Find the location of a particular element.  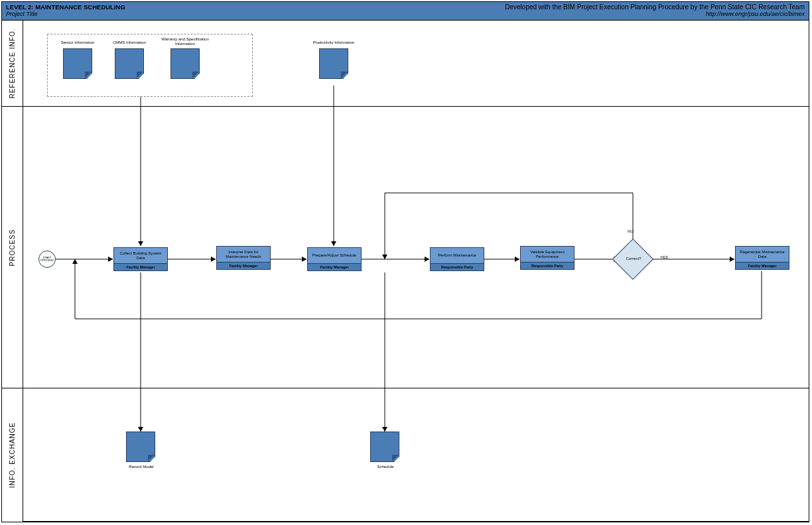

lane-label-reference: REFERENCE INFO. is located at coordinates (12, 64).